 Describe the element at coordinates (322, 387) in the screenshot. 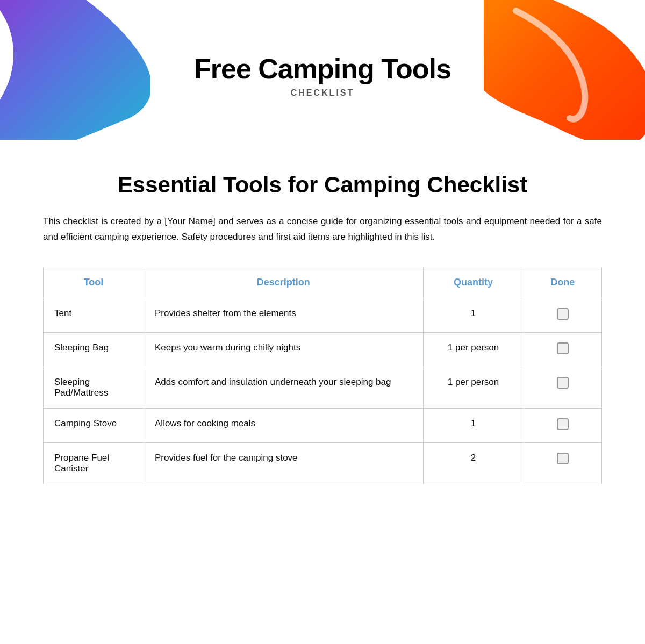

I see `table-row: Sleeping Pad/Mattress Adds comfort and i…` at that location.